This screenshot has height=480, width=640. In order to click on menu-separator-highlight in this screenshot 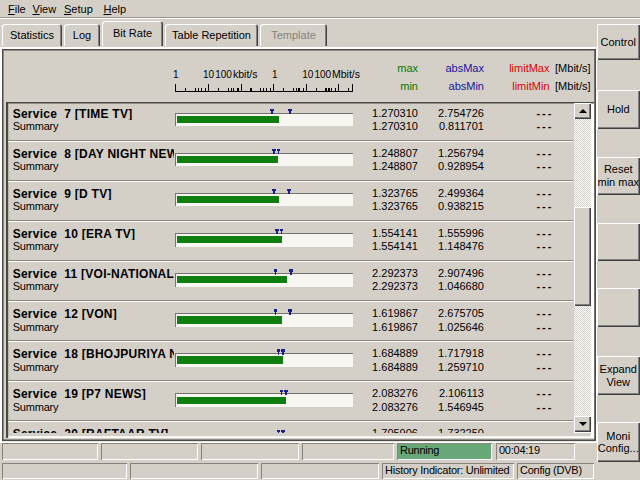, I will do `click(320, 18)`.